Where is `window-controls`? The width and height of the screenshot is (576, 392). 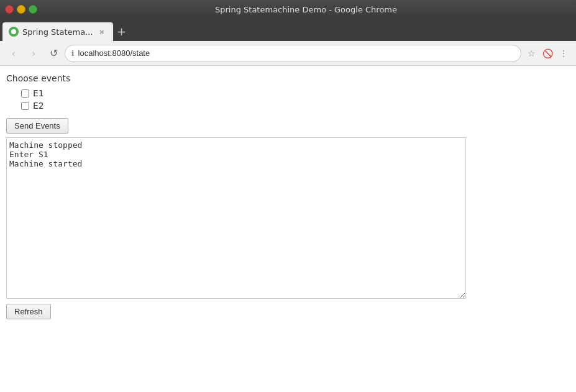
window-controls is located at coordinates (21, 9).